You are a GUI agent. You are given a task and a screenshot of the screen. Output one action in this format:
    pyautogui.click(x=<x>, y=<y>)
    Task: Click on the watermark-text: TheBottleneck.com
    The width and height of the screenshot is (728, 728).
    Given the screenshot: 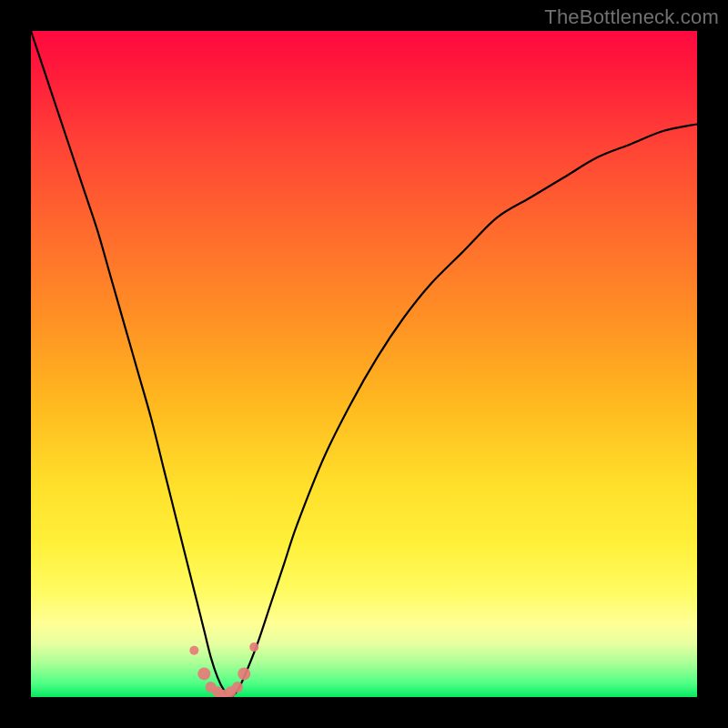 What is the action you would take?
    pyautogui.click(x=632, y=17)
    